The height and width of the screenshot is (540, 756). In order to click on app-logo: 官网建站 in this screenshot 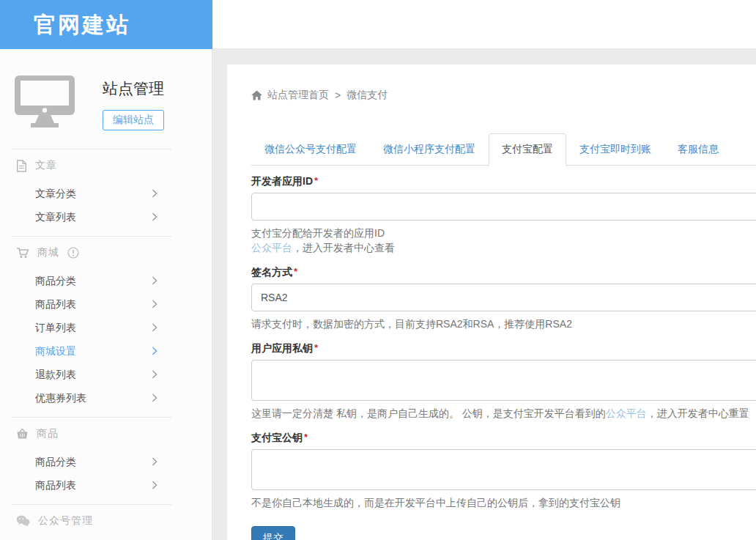, I will do `click(106, 25)`.